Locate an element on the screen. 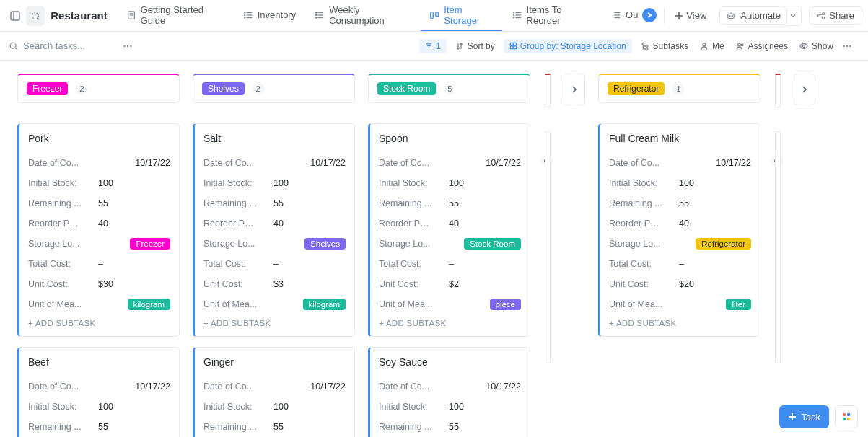 Image resolution: width=868 pixels, height=437 pixels. eye-icon is located at coordinates (804, 46).